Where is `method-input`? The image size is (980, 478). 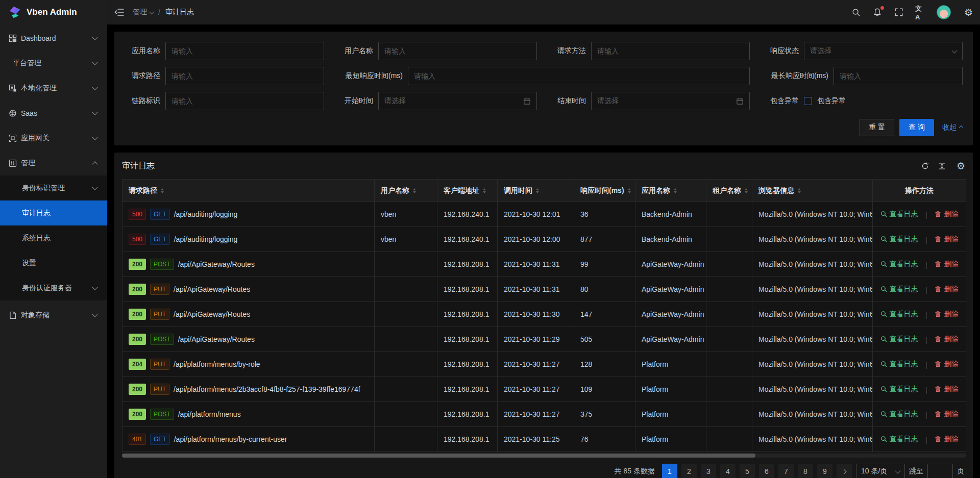 method-input is located at coordinates (671, 51).